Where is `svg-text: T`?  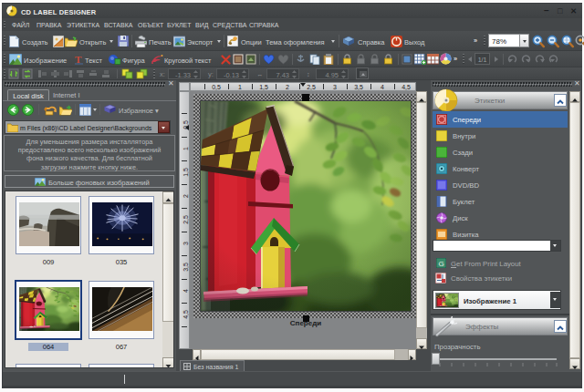 svg-text: T is located at coordinates (78, 59).